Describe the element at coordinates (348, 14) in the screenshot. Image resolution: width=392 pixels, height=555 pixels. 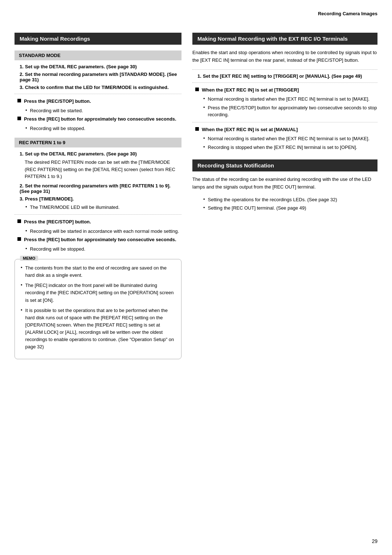
I see `top-right-label: Recording Camera Images` at that location.